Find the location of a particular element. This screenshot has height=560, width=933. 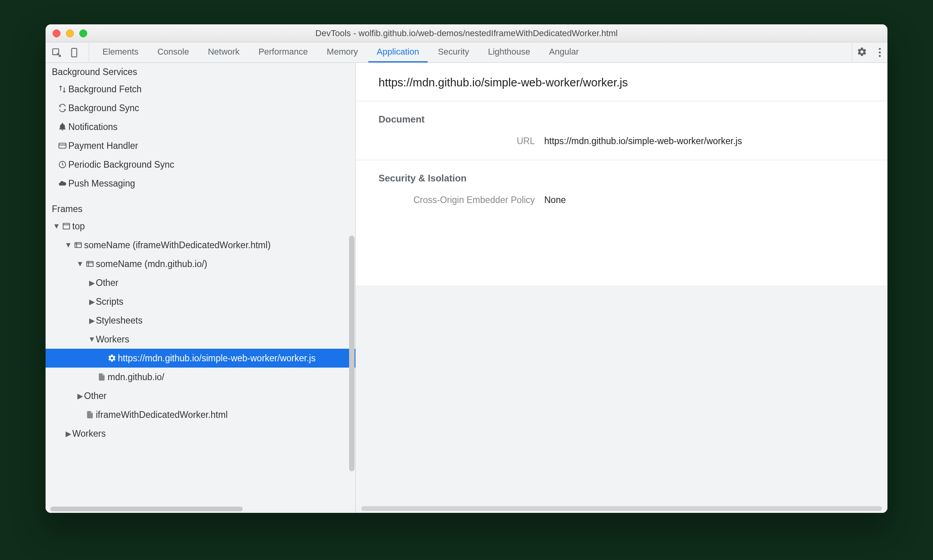

sidebar-item-periodic-background-sync: Periodic Background Sync is located at coordinates (200, 165).